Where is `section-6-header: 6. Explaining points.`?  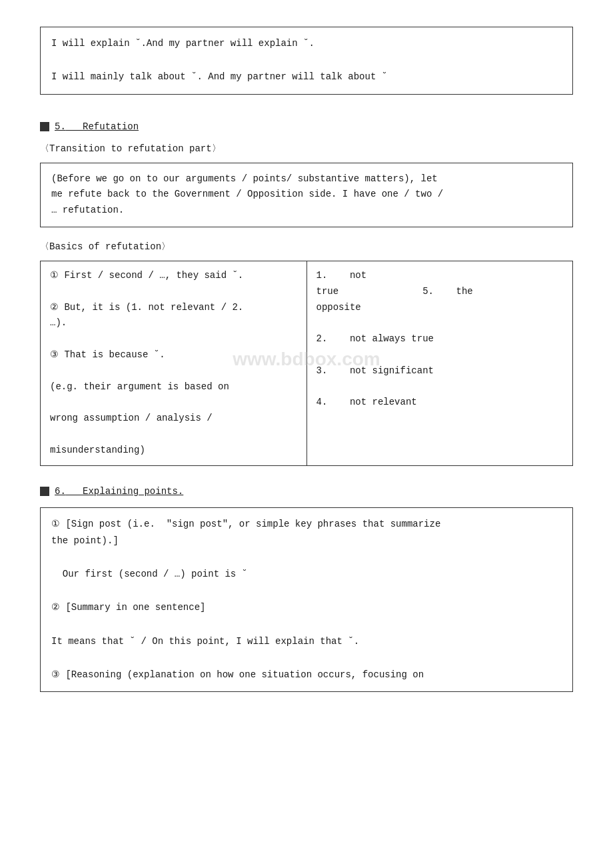 section-6-header: 6. Explaining points. is located at coordinates (306, 491).